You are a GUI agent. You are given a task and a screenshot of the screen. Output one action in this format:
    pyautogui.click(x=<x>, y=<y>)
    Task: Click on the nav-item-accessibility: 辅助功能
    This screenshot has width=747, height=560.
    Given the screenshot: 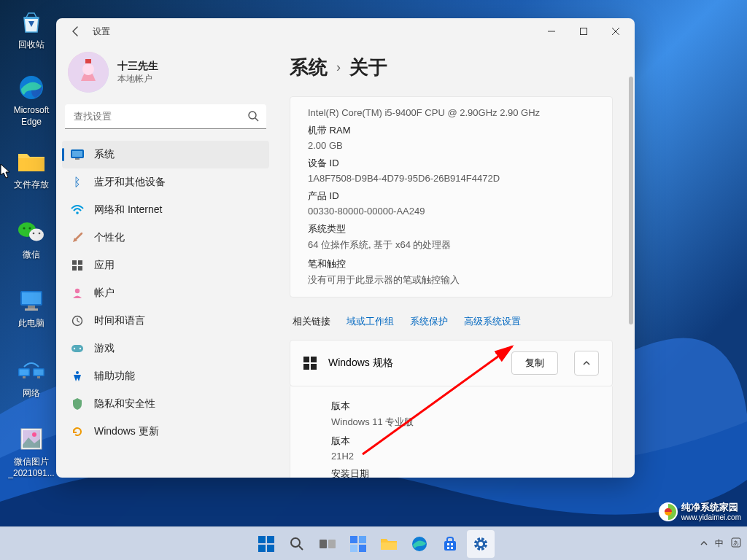 What is the action you would take?
    pyautogui.click(x=166, y=376)
    